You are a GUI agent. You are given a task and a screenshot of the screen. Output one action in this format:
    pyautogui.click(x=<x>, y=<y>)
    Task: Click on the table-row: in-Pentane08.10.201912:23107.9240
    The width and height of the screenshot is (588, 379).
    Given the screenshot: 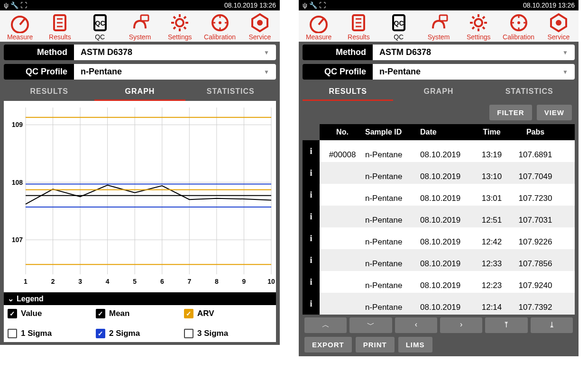 What is the action you would take?
    pyautogui.click(x=439, y=282)
    